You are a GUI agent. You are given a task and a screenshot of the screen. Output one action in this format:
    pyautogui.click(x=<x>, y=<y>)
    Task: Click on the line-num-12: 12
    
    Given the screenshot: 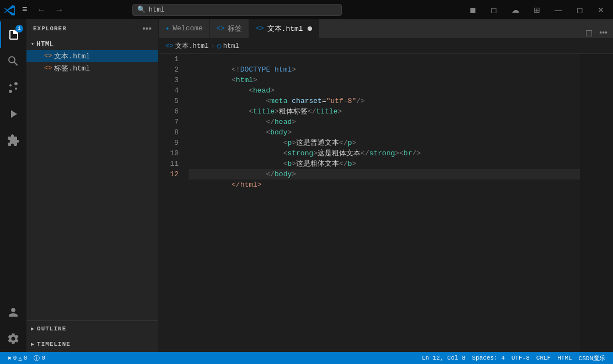 What is the action you would take?
    pyautogui.click(x=169, y=174)
    